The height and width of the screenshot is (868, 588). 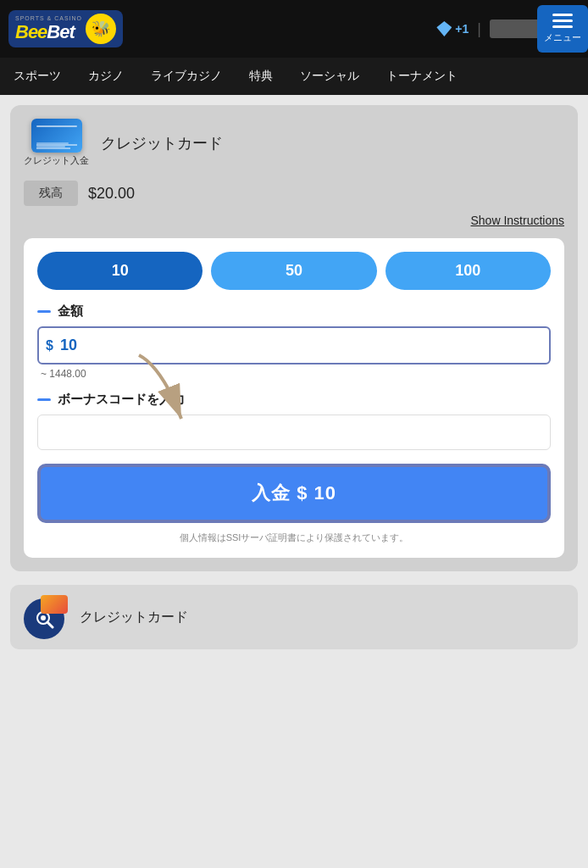 I want to click on header: SPORTS & CASINO Bee Bet 🐝 +1 |, so click(x=294, y=29).